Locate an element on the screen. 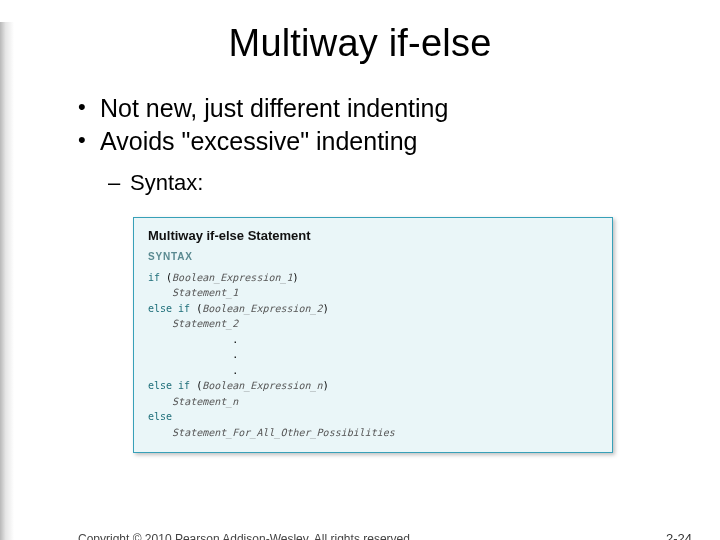  kw-if: if is located at coordinates (154, 278).